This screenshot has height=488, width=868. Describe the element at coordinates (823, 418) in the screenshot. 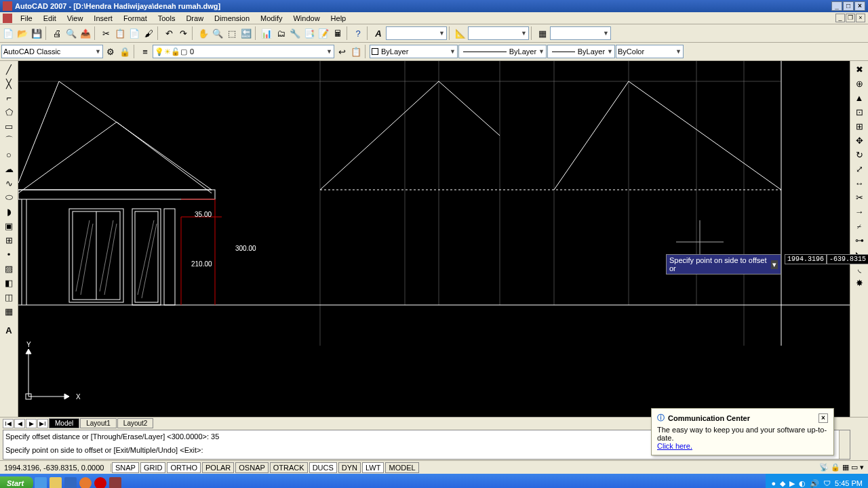

I see `popup-close-button: ×` at that location.